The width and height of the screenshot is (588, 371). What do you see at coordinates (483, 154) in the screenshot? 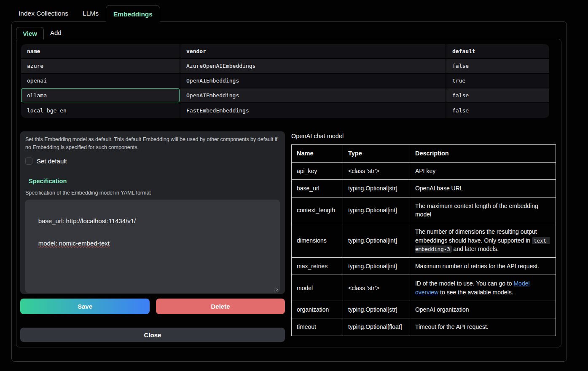
I see `info-column-description: Description` at bounding box center [483, 154].